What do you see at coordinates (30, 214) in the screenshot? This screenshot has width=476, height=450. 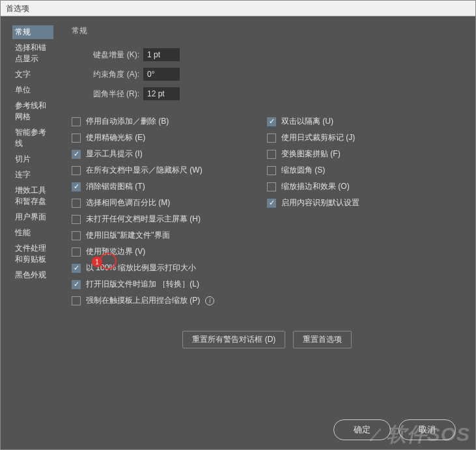 I see `sidebar: 常规选择和锚点显示文字单位参考线和网格智能参考线切片连字增效工具和暂存盘用户界面…` at bounding box center [30, 214].